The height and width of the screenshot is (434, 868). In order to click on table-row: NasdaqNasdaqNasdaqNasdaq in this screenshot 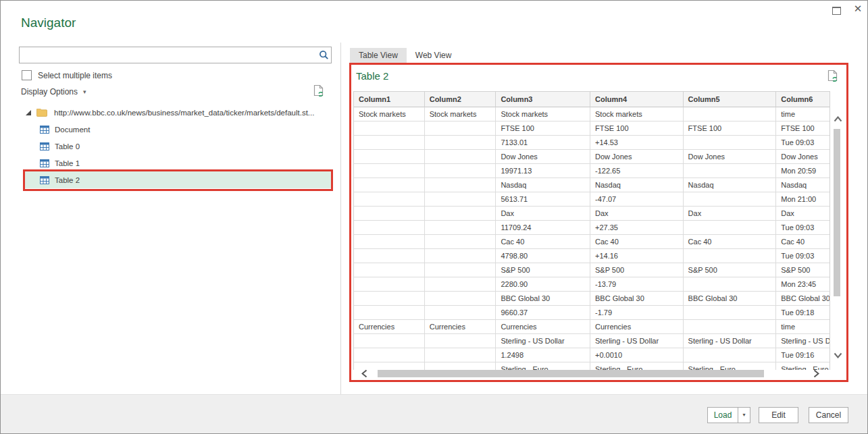, I will do `click(592, 185)`.